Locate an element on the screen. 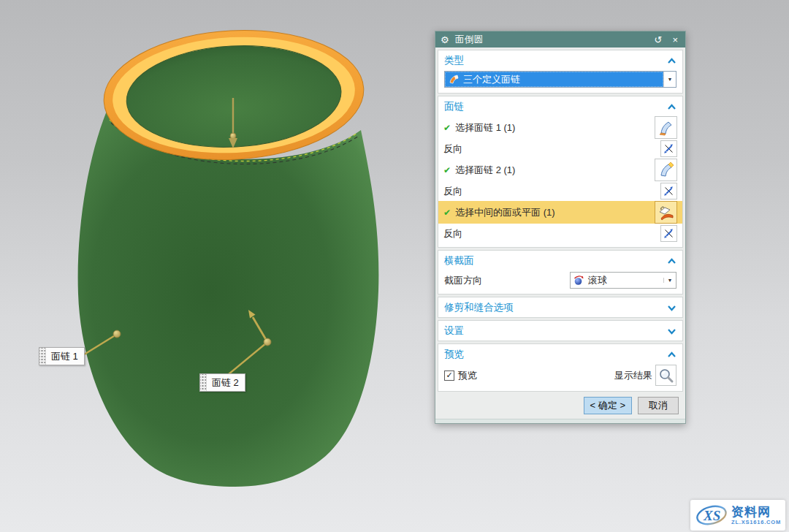  reverse3-button is located at coordinates (669, 234).